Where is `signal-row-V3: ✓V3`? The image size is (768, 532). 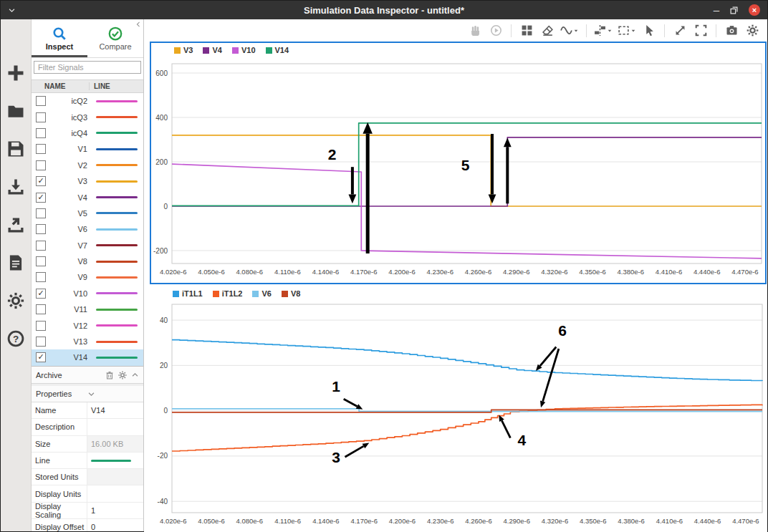 signal-row-V3: ✓V3 is located at coordinates (87, 181).